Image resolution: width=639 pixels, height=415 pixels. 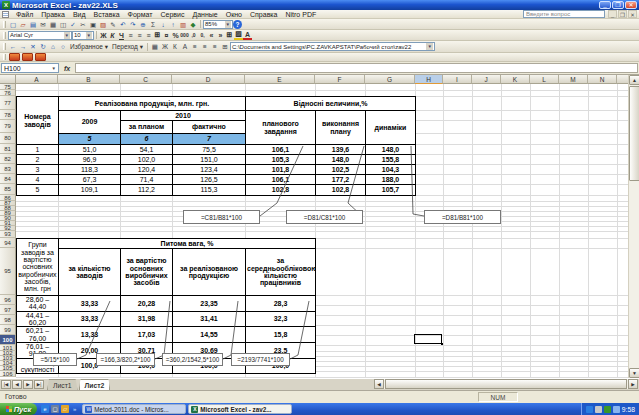 I want to click on cell: 148,0, so click(x=341, y=160).